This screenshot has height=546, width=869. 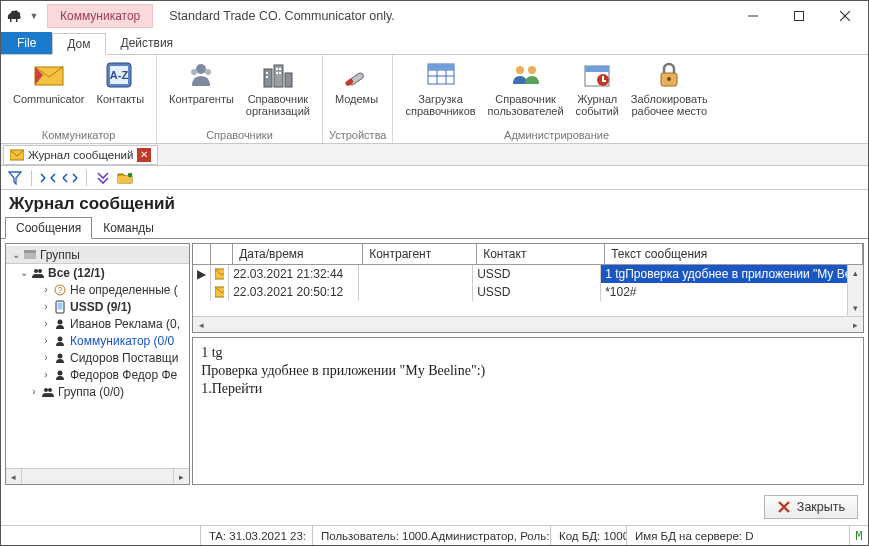 What do you see at coordinates (123, 290) in the screenshot?
I see `tree-node-undef: Не определенные (` at bounding box center [123, 290].